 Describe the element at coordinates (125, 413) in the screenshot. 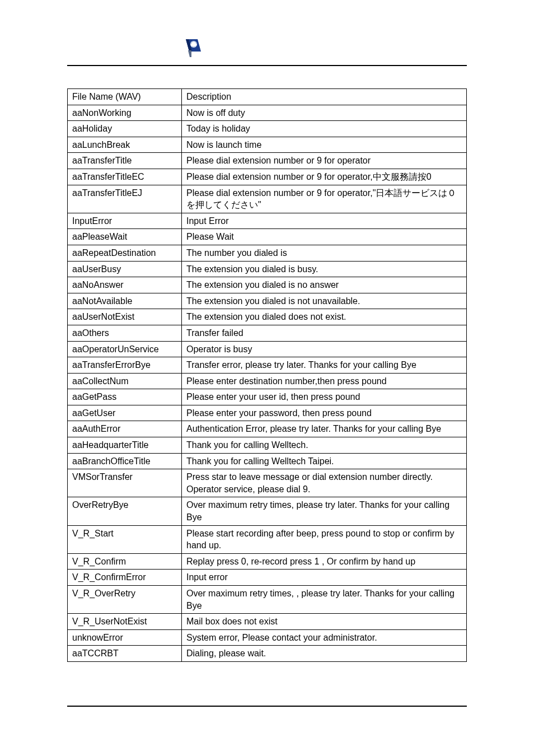

I see `file-name-cell: aaGetUser` at that location.